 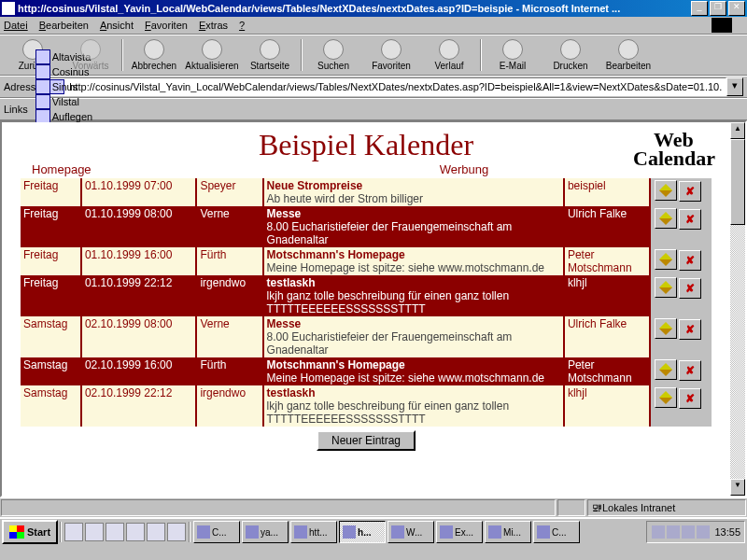 I want to click on cell-author: klhjl, so click(x=607, y=296).